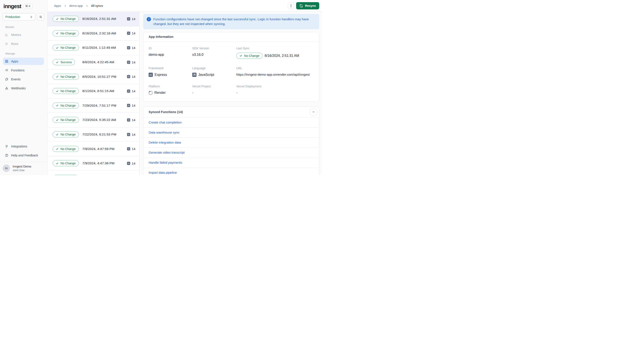 The image size is (644, 350). What do you see at coordinates (40, 17) in the screenshot?
I see `sliders-icon` at bounding box center [40, 17].